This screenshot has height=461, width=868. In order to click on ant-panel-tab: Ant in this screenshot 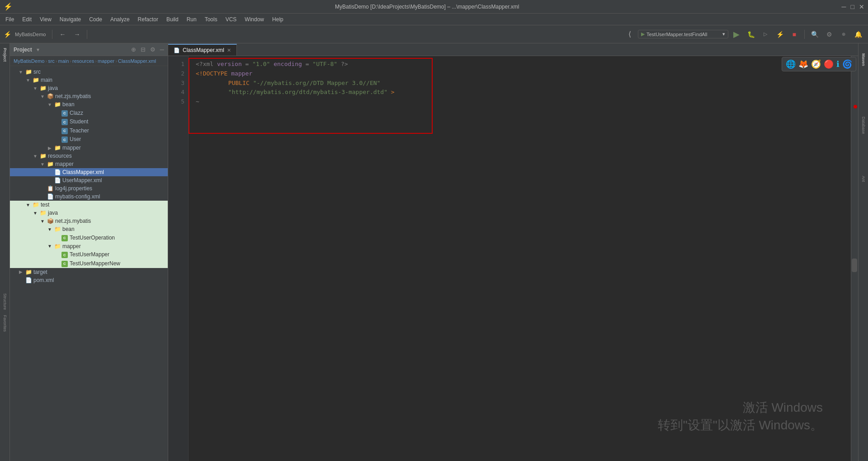, I will do `click(863, 179)`.